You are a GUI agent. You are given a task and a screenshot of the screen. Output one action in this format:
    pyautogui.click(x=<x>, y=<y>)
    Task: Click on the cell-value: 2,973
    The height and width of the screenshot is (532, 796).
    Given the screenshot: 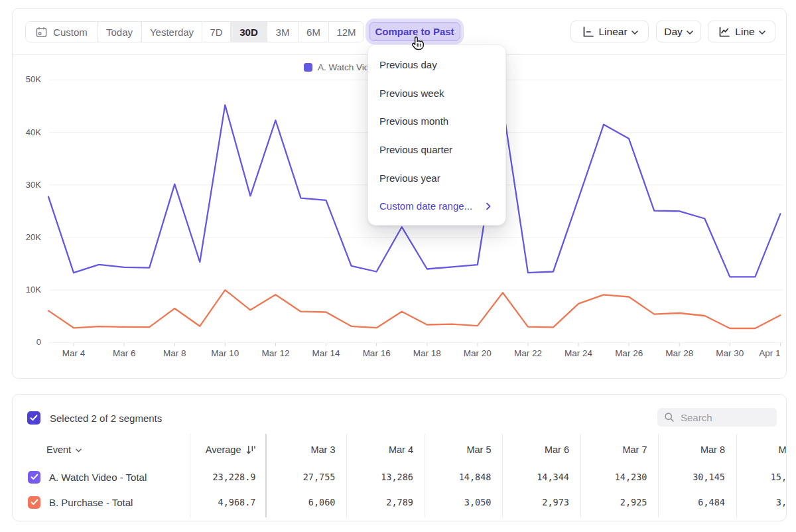 What is the action you would take?
    pyautogui.click(x=556, y=502)
    